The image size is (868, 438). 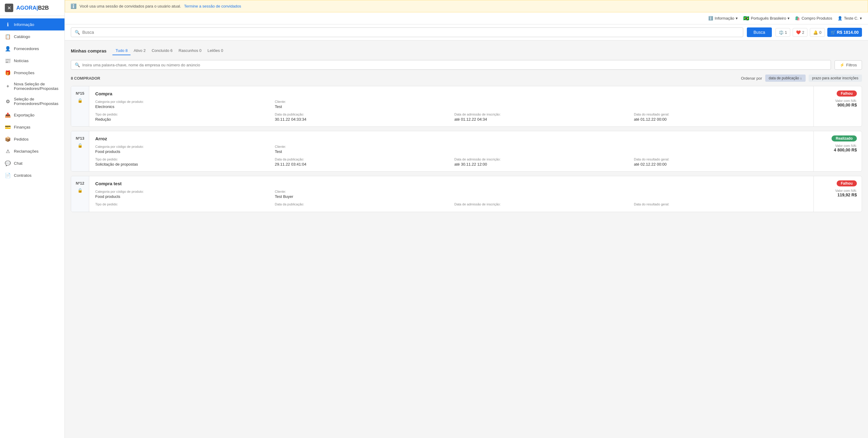 I want to click on sidebar-item-catalogo: 📋 Catálogo, so click(x=32, y=36).